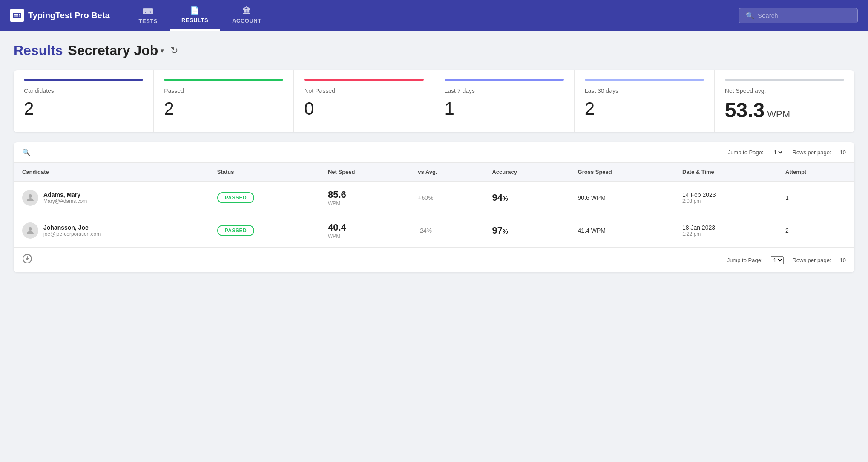 The image size is (868, 462). Describe the element at coordinates (526, 198) in the screenshot. I see `accuracy-cell-1: 94%` at that location.